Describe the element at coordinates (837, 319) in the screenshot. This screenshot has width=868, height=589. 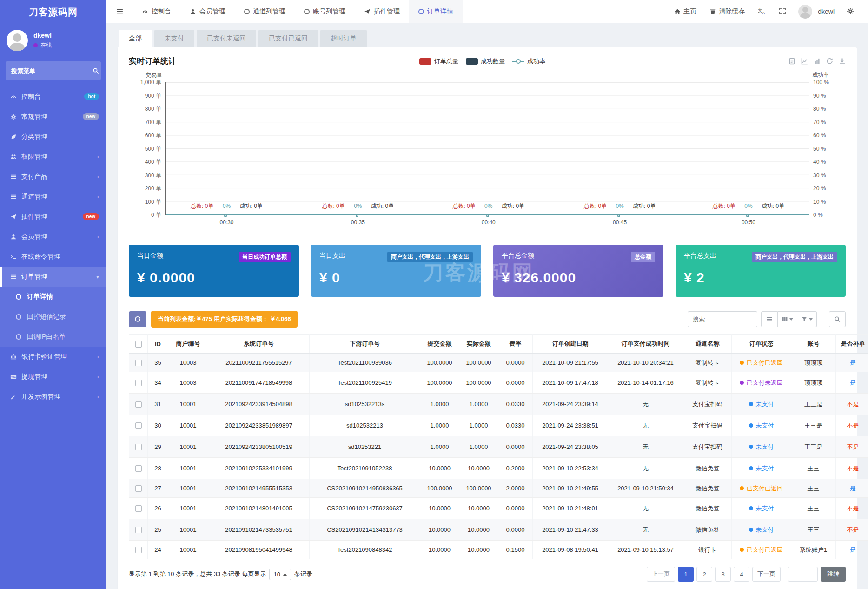
I see `table-search-button` at that location.